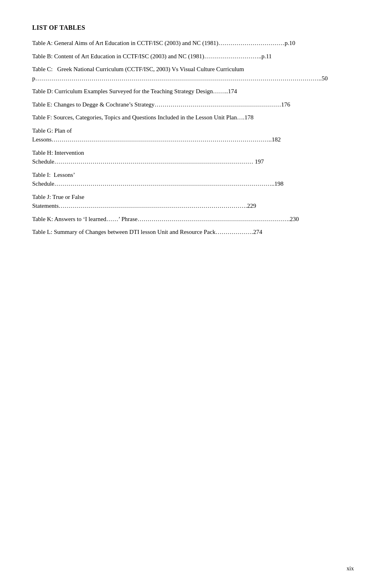  I want to click on toc-entry-a-text: Table A: General Aims of Art Education i…, so click(164, 43).